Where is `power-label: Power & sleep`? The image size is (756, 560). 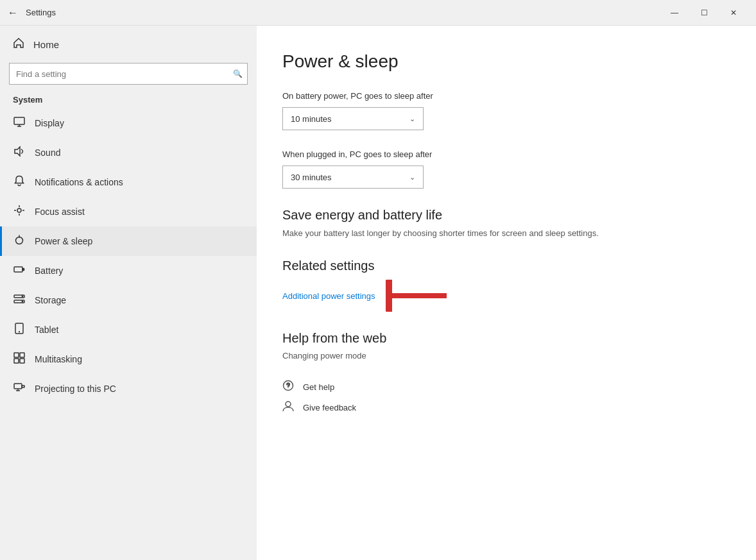
power-label: Power & sleep is located at coordinates (64, 241).